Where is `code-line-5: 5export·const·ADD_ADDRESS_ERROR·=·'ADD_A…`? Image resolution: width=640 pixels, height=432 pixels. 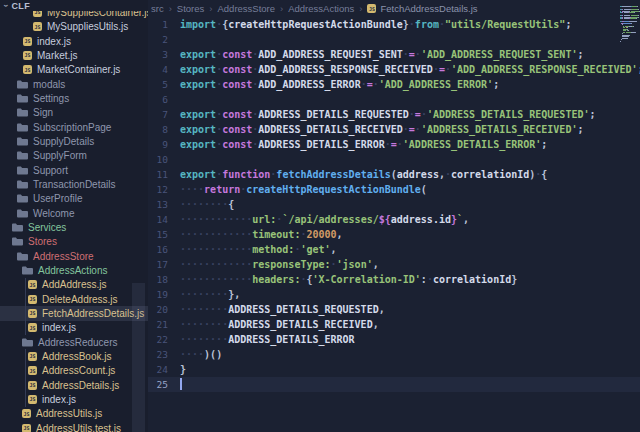
code-line-5: 5export·const·ADD_ADDRESS_ERROR·=·'ADD_A… is located at coordinates (394, 84).